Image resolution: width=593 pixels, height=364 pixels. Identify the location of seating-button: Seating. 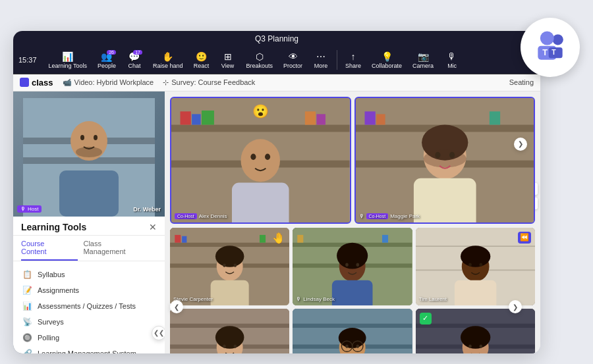
(522, 82).